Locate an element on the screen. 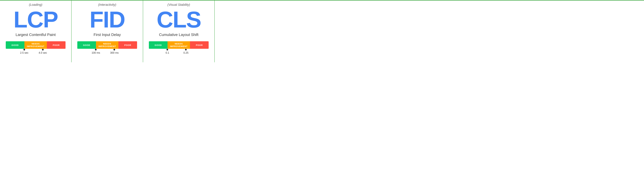 The image size is (644, 187). lcp-bar-good: GOOD is located at coordinates (15, 45).